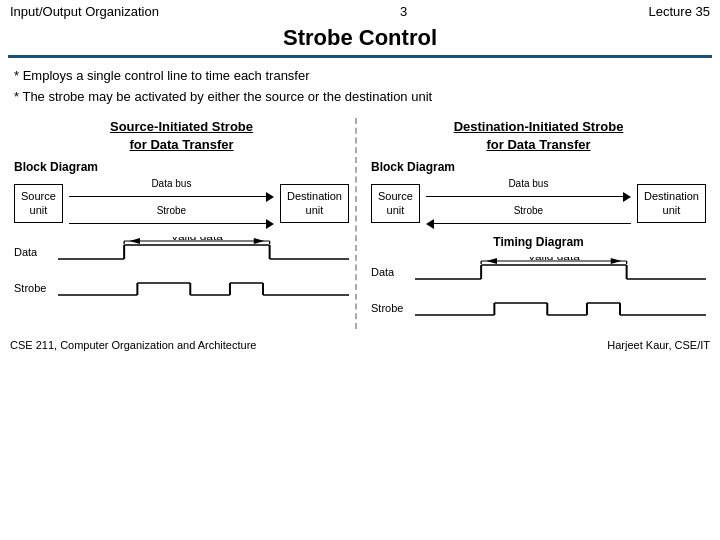  Describe the element at coordinates (528, 224) in the screenshot. I see `right-strobe-arrow` at that location.